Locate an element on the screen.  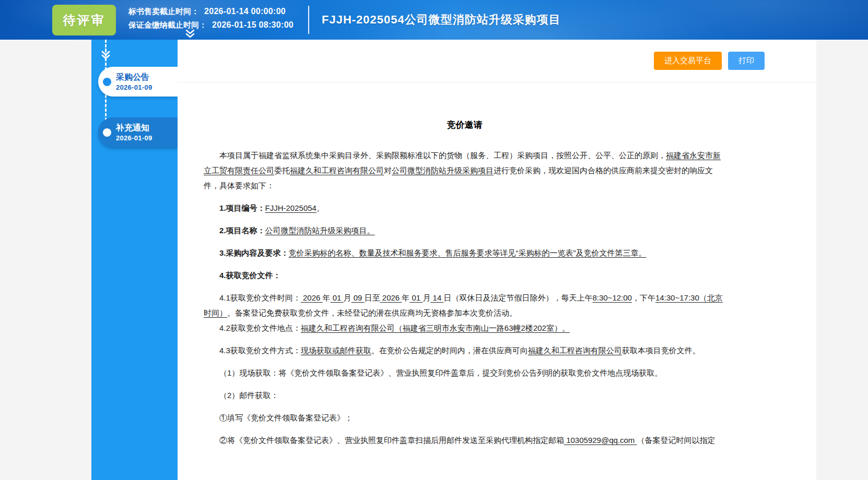
deadline-row: 标书售卖截止时间：2026-01-14 00:00:00 is located at coordinates (211, 14).